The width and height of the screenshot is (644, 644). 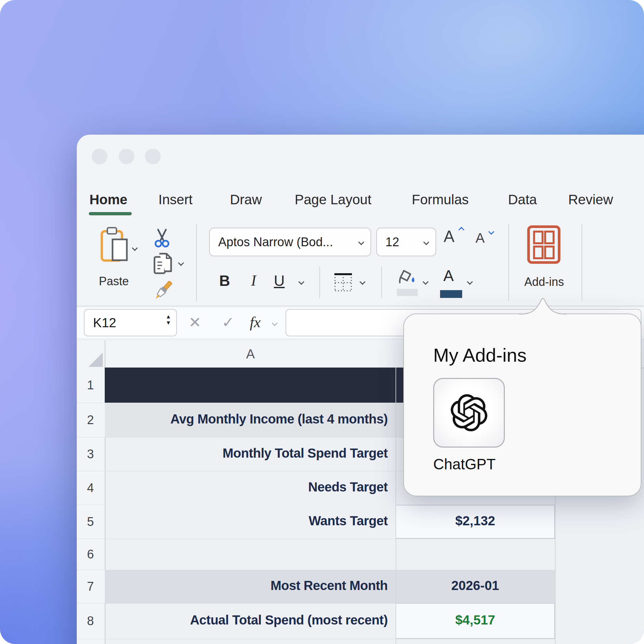 What do you see at coordinates (449, 237) in the screenshot?
I see `increase-font-letter: A` at bounding box center [449, 237].